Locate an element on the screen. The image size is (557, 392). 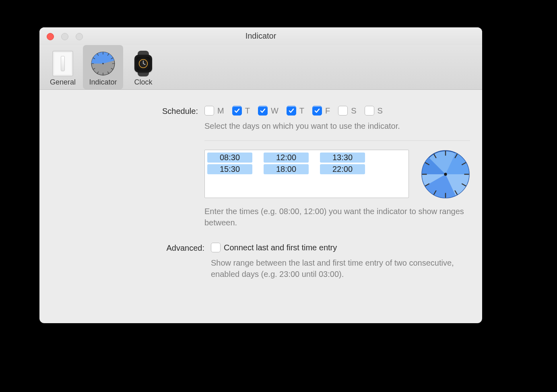
advanced-label: Advanced: is located at coordinates (131, 261).